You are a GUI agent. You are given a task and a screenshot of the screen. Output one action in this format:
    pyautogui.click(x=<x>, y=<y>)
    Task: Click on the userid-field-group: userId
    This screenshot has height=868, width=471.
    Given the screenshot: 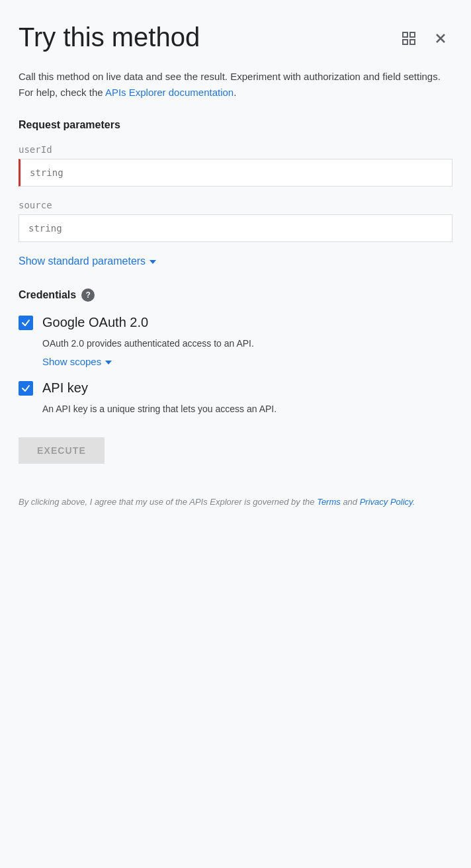 What is the action you would take?
    pyautogui.click(x=236, y=165)
    